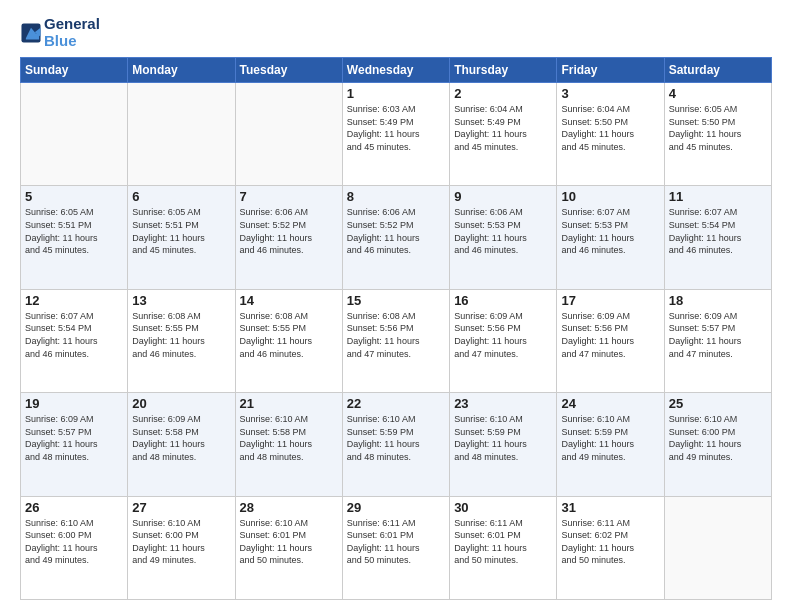 This screenshot has height=612, width=792. I want to click on day-number: 10, so click(610, 196).